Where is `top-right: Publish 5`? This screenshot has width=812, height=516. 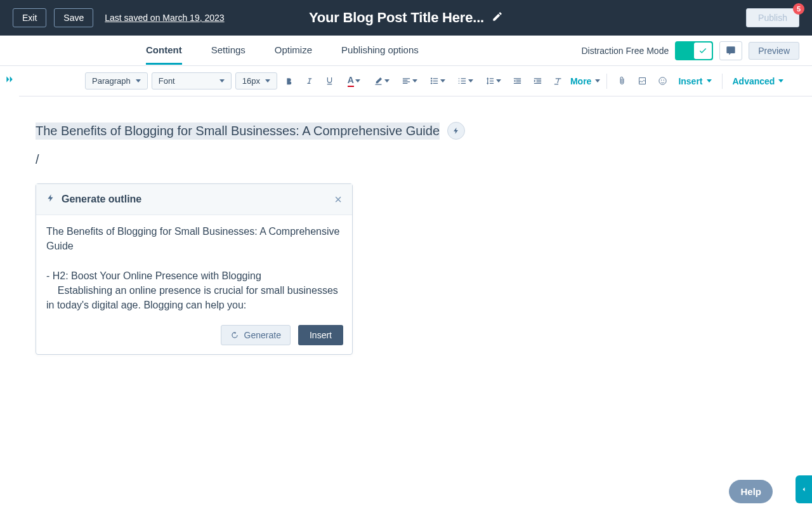 top-right: Publish 5 is located at coordinates (773, 18).